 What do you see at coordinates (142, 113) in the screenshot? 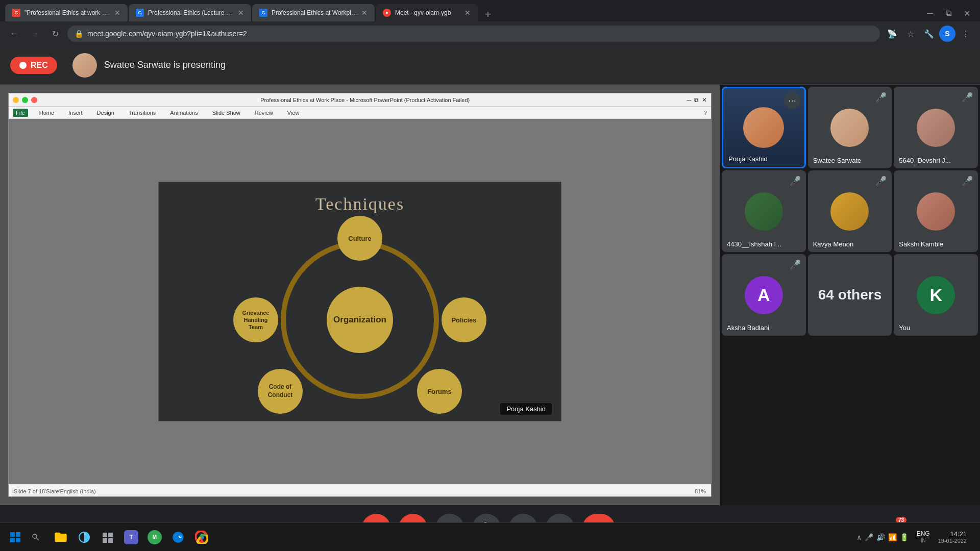
I see `ribbon-tab-transitions: Transitions` at bounding box center [142, 113].